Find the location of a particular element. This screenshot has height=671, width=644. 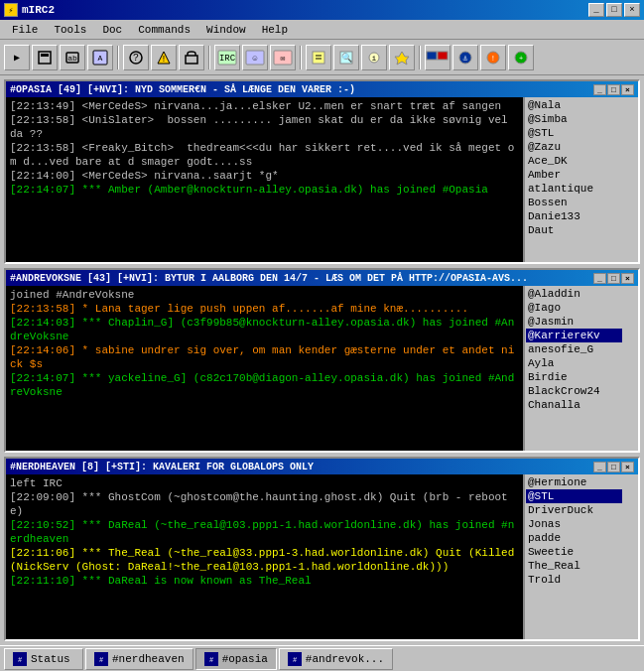

user-item: Trold is located at coordinates (574, 580).